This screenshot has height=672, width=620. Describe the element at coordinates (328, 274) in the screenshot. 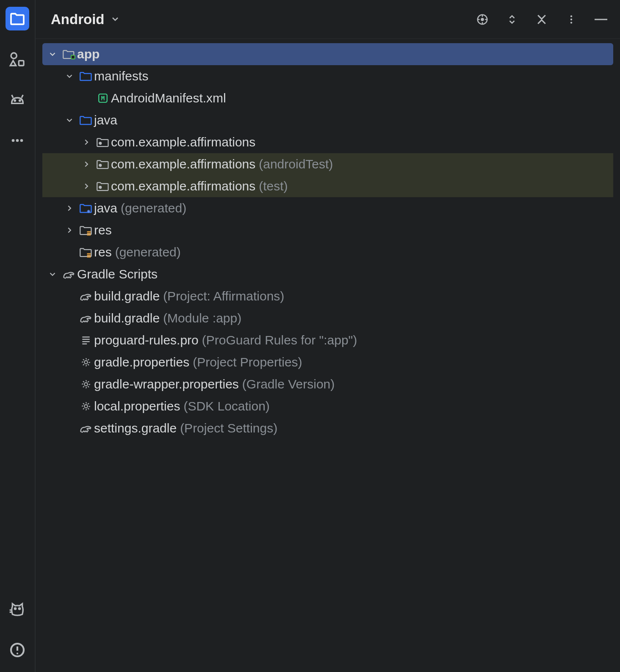

I see `tree-node-gradle-scripts: Gradle Scripts` at that location.